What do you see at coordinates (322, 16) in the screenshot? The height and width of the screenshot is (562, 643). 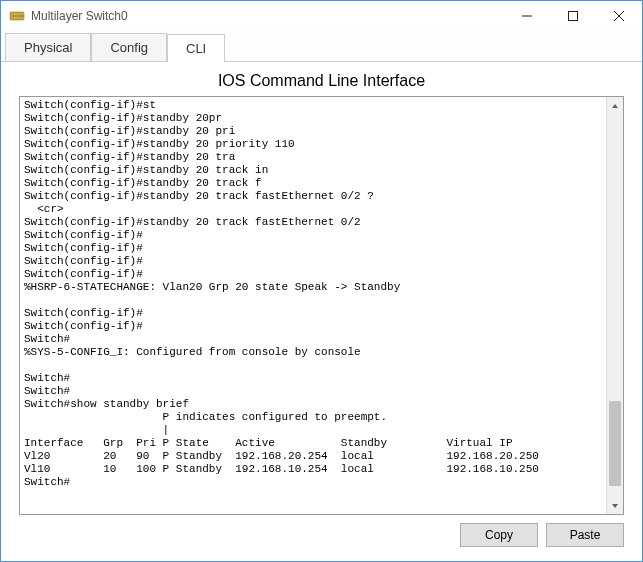 I see `titlebar: Multilayer Switch0` at bounding box center [322, 16].